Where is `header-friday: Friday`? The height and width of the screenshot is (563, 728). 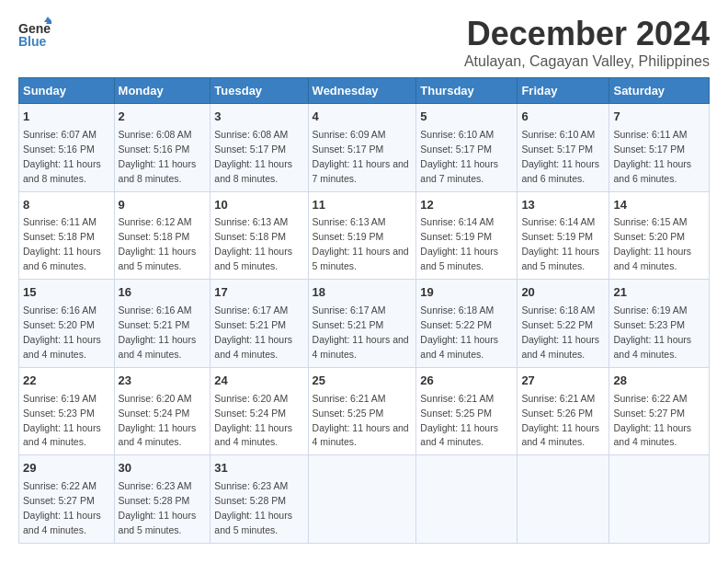
header-friday: Friday is located at coordinates (563, 91).